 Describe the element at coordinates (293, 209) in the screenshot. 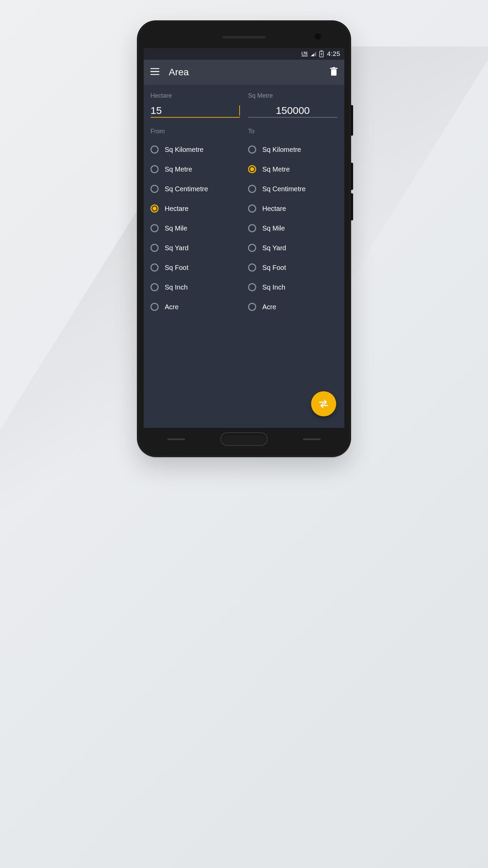

I see `to-radio-hectare: Hectare` at that location.